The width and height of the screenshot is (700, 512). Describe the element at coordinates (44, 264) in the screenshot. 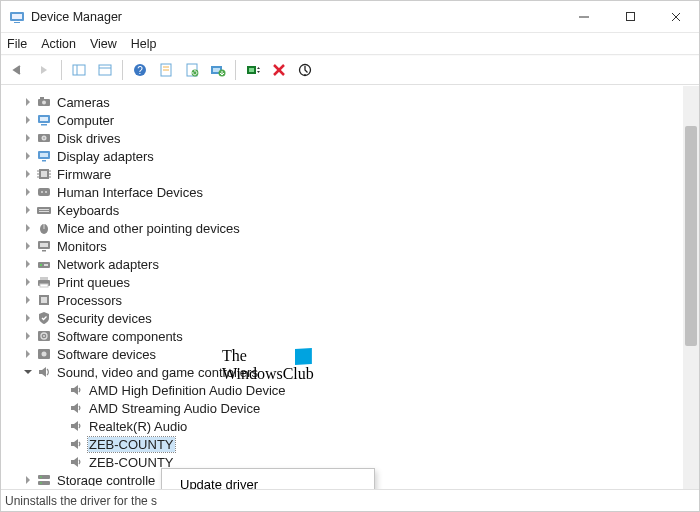

I see `network-icon` at that location.